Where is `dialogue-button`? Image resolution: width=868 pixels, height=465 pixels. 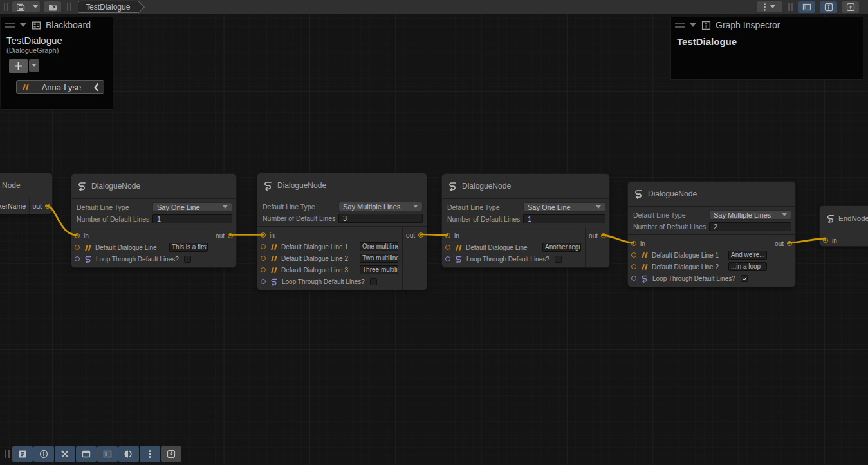
dialogue-button is located at coordinates (129, 454).